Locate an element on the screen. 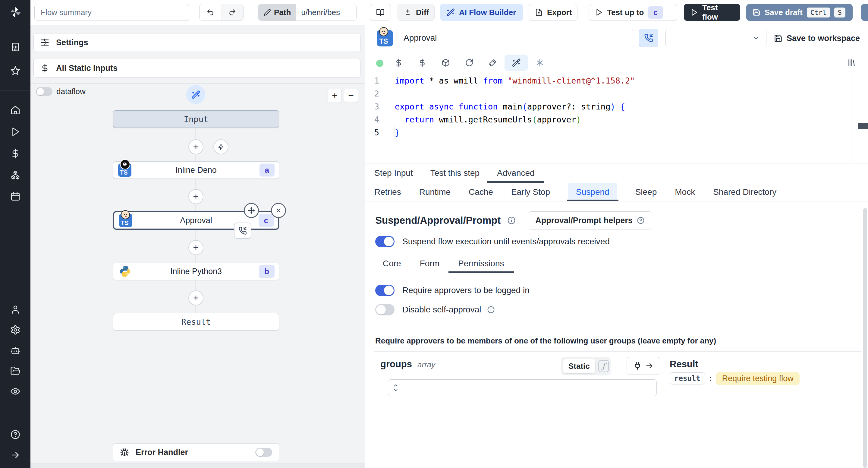  runs-icon is located at coordinates (15, 132).